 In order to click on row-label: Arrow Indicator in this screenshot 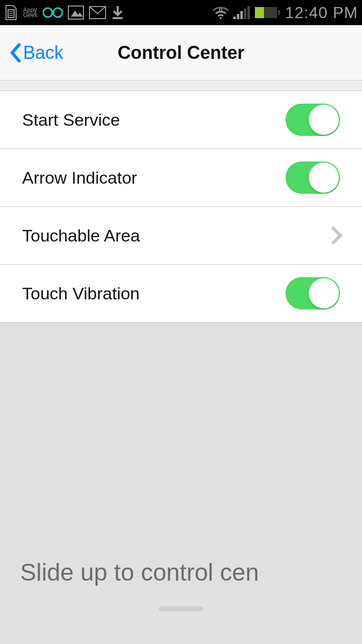, I will do `click(79, 178)`.